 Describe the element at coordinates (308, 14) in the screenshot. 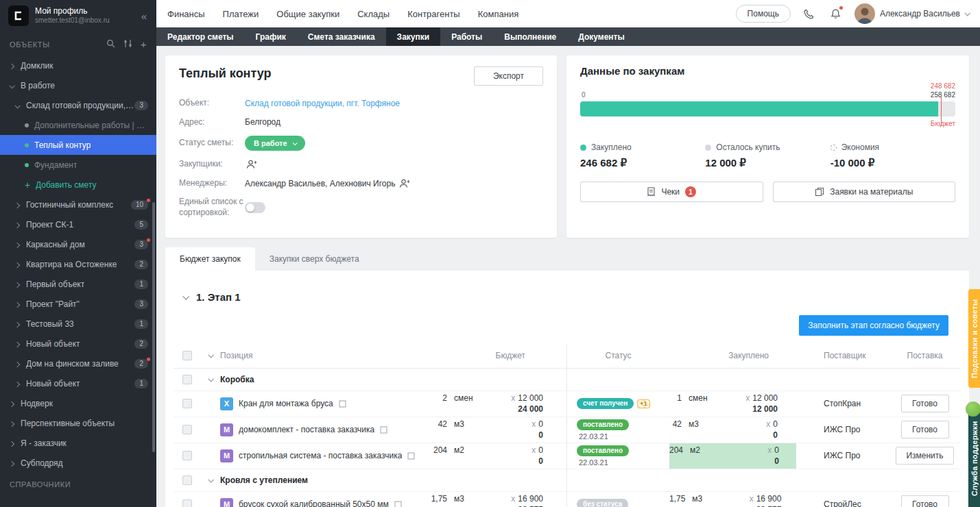

I see `nav-common-purchases: Общие закупки` at that location.